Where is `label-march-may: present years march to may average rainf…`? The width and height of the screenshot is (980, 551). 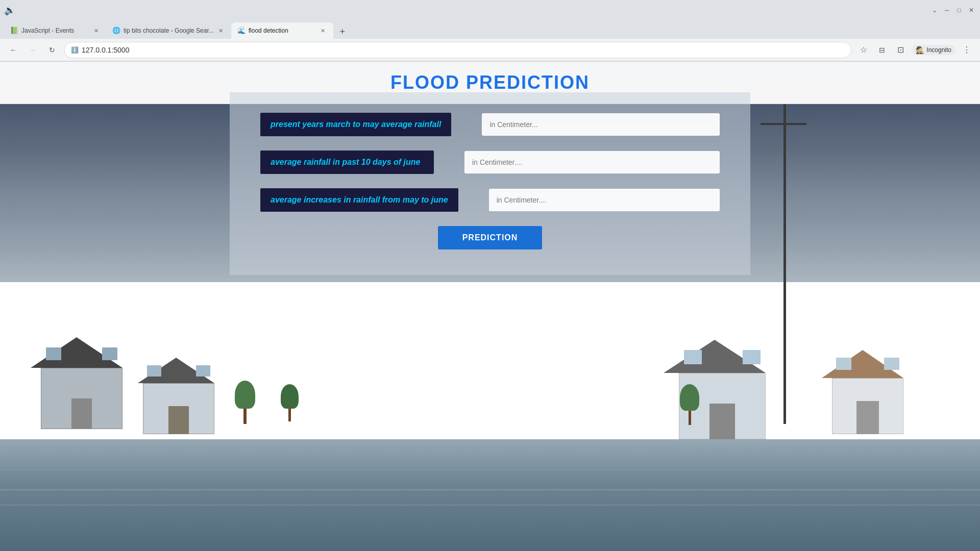 label-march-may: present years march to may average rainf… is located at coordinates (356, 124).